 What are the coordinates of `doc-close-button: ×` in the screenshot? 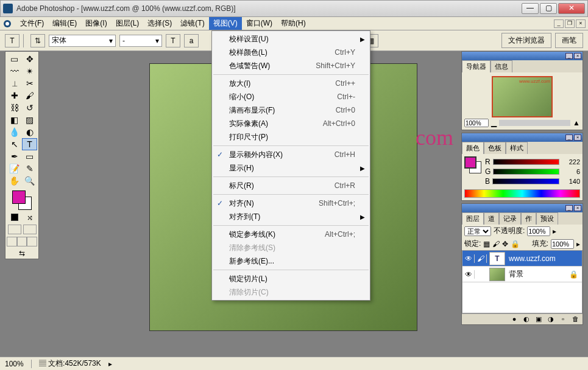 It's located at (581, 24).